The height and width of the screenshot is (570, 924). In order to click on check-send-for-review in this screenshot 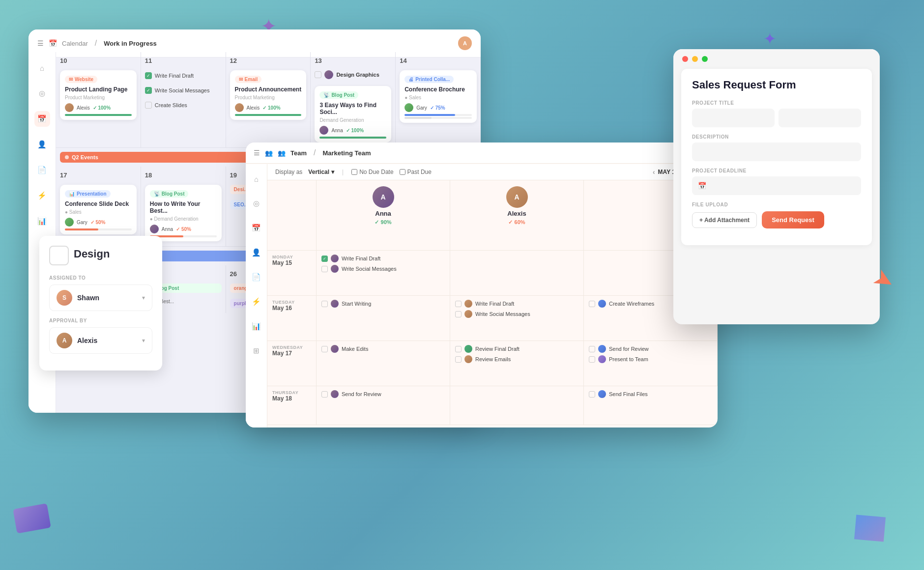, I will do `click(592, 349)`.